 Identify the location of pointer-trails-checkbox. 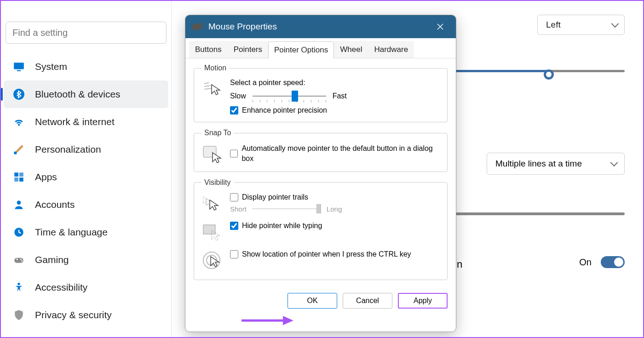
(234, 197).